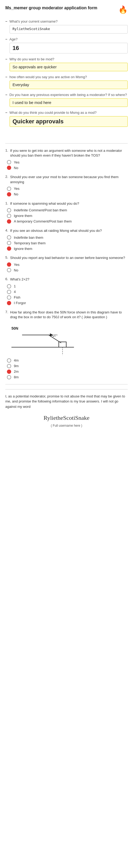  I want to click on section-divider, so click(66, 144).